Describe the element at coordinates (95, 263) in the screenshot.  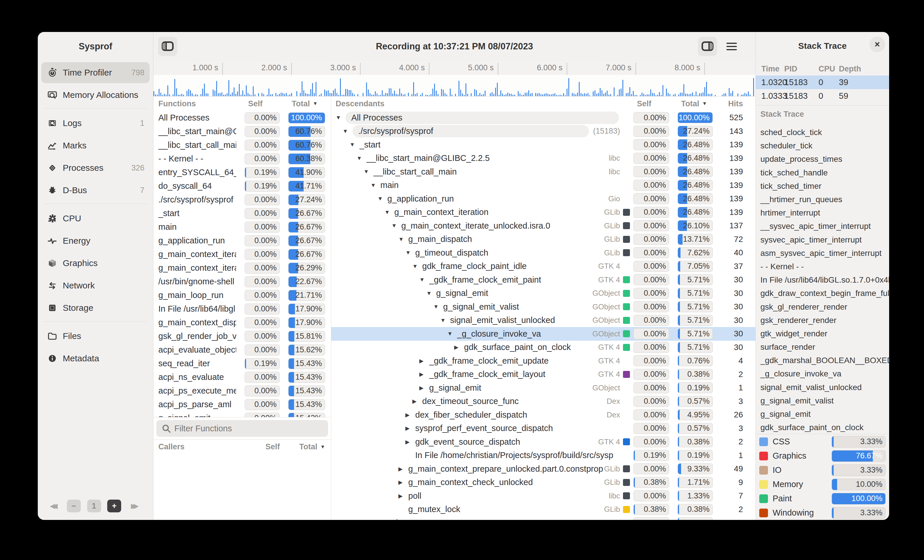
I see `sidebar-item-graphics: Graphics` at that location.